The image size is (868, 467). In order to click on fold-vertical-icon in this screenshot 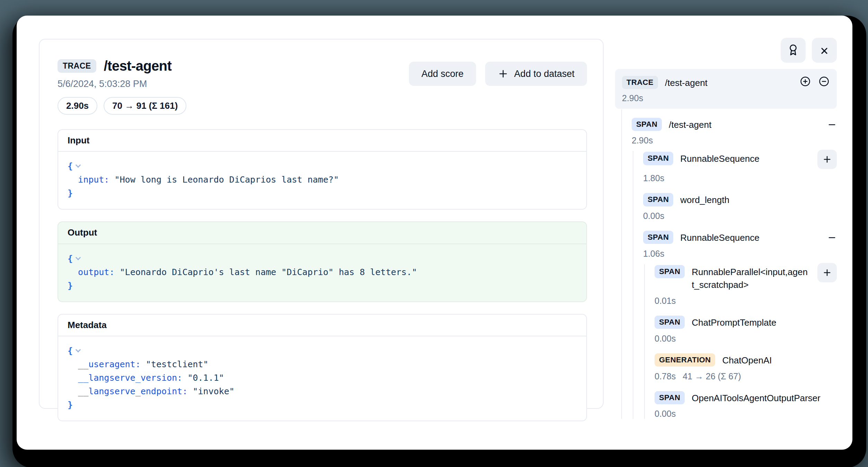, I will do `click(824, 51)`.